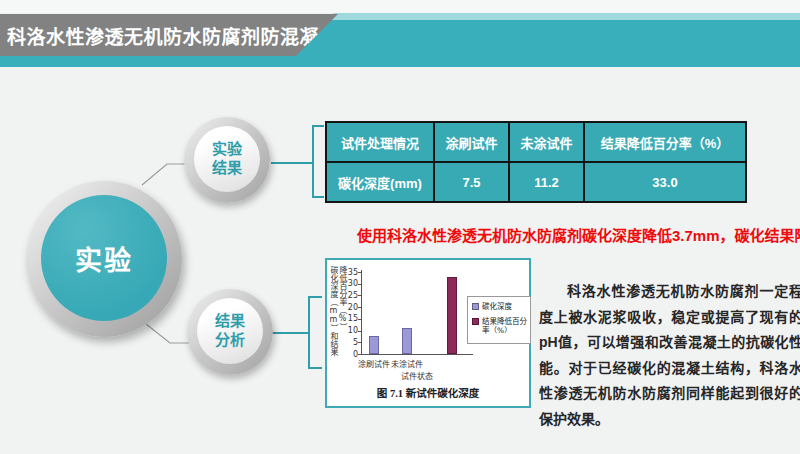 The height and width of the screenshot is (454, 800). What do you see at coordinates (227, 160) in the screenshot?
I see `sub-node-experiment-results: 实验 结果` at bounding box center [227, 160].